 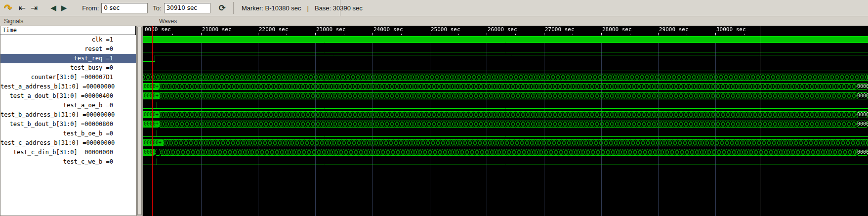 What do you see at coordinates (272, 8) in the screenshot?
I see `marker-readout: Marker: B-10380 sec` at bounding box center [272, 8].